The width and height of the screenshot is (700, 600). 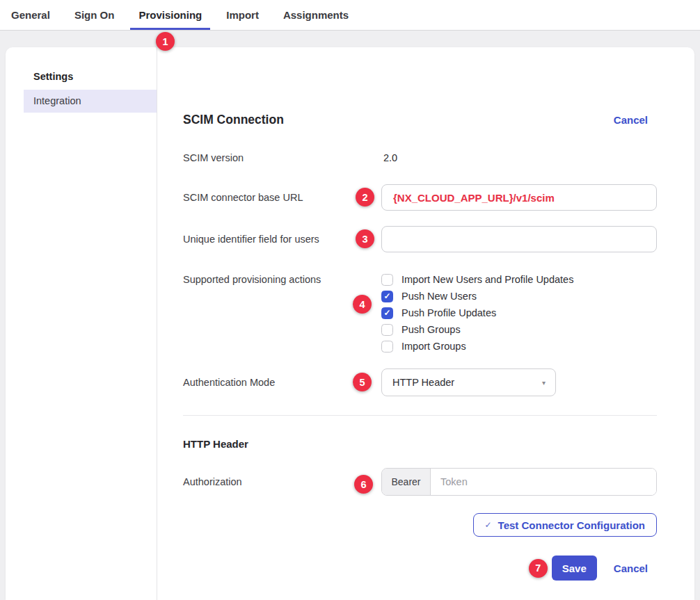 I want to click on unique-id-input, so click(x=519, y=239).